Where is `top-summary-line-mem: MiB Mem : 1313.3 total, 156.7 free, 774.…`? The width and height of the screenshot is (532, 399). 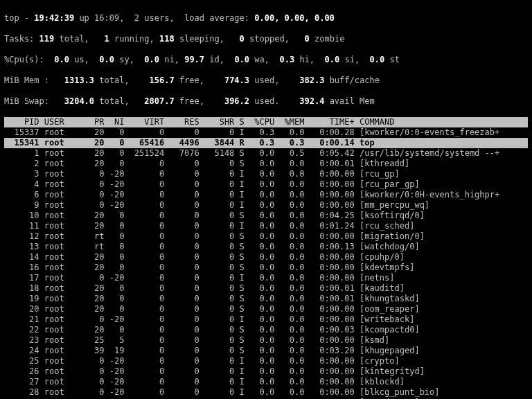 top-summary-line-mem: MiB Mem : 1313.3 total, 156.7 free, 774.… is located at coordinates (266, 76).